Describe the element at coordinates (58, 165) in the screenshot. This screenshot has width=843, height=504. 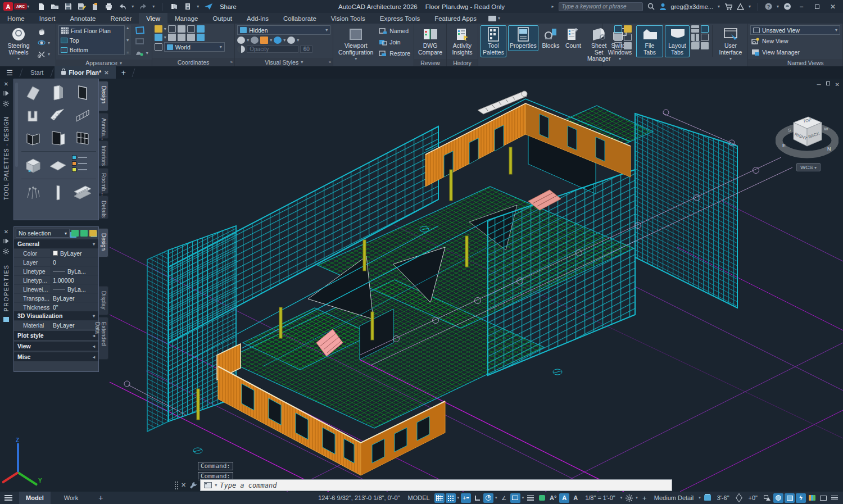
I see `tool-roof-slab` at that location.